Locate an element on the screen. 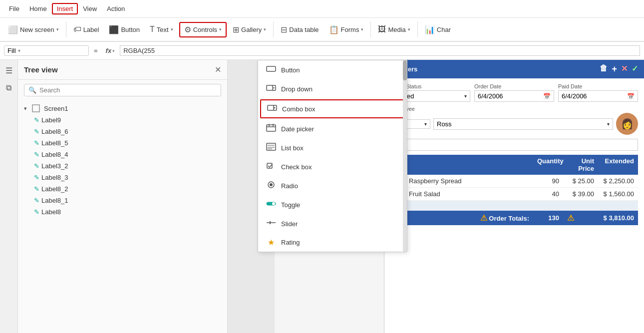 This screenshot has height=333, width=644. paid-date-label: Paid Date is located at coordinates (598, 86).